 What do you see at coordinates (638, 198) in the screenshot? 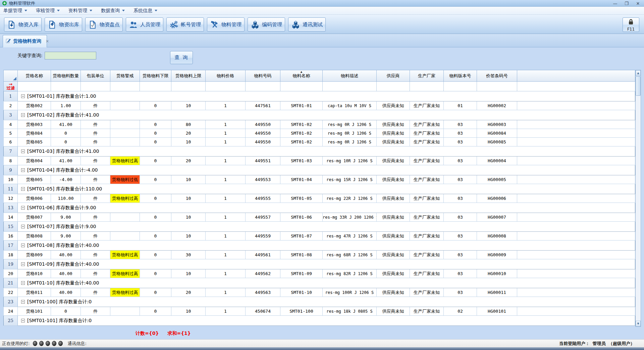
I see `vertical-scrollbar: ▲ ▼` at bounding box center [638, 198].